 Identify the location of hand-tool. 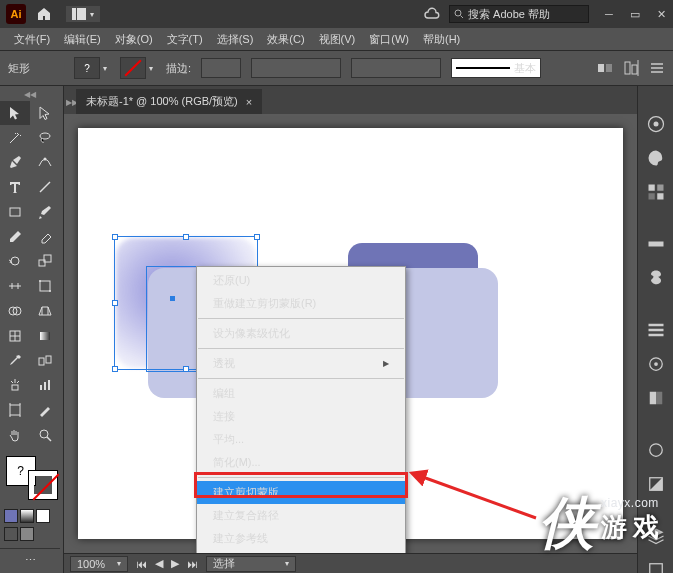
(15, 435).